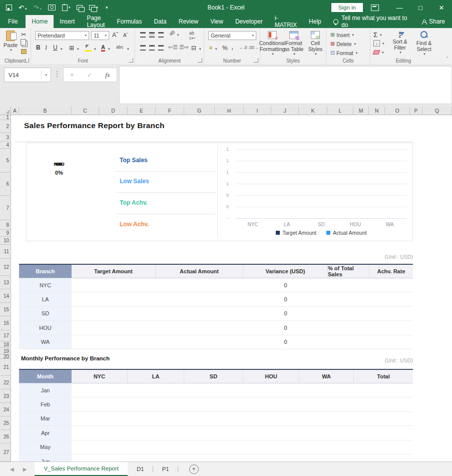 The width and height of the screenshot is (452, 476). What do you see at coordinates (25, 469) in the screenshot?
I see `sheet-nav-right-icon: ▶` at bounding box center [25, 469].